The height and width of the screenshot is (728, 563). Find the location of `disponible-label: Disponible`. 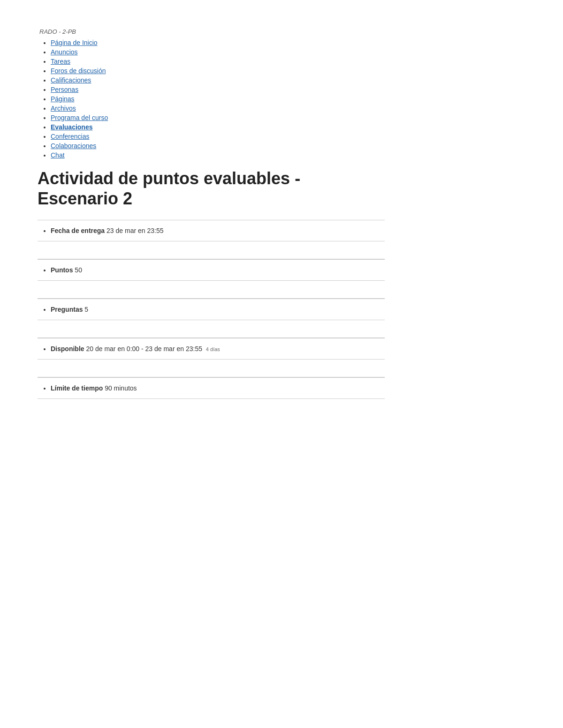

disponible-label: Disponible is located at coordinates (68, 349).